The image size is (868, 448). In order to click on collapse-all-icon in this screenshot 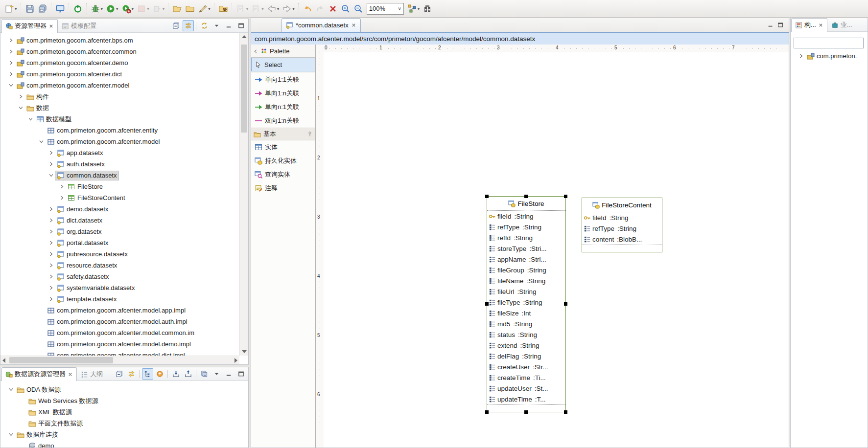, I will do `click(176, 25)`.